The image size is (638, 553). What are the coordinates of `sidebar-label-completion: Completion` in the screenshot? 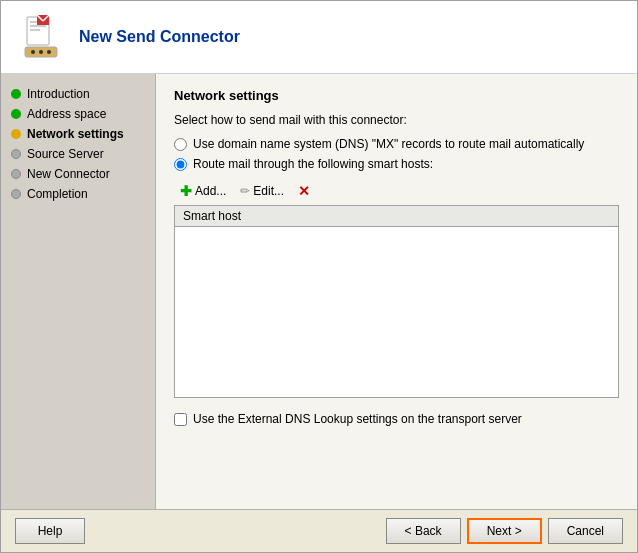 It's located at (58, 194).